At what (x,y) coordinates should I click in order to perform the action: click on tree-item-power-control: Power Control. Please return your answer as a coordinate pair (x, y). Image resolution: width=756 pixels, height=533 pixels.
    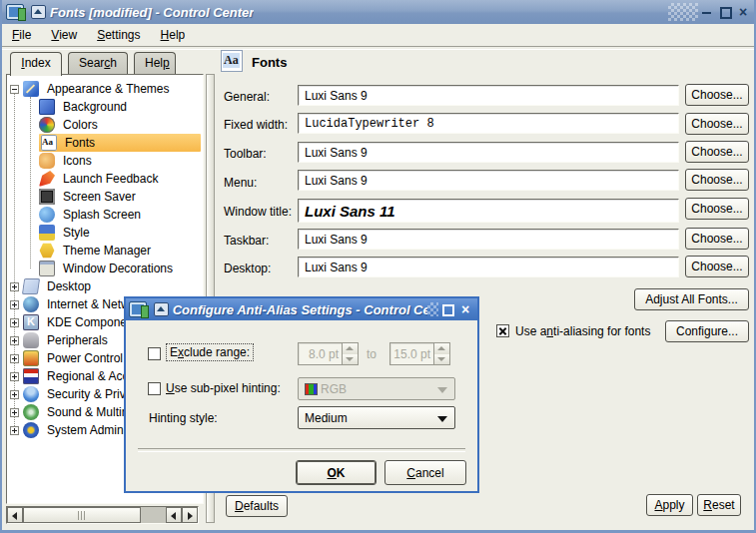
    Looking at the image, I should click on (68, 358).